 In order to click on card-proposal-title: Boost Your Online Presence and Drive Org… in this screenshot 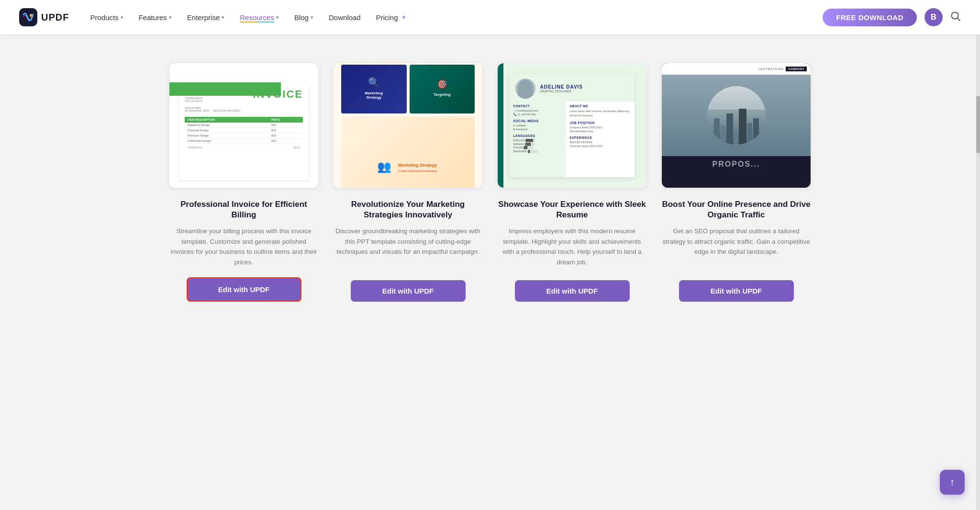, I will do `click(736, 210)`.